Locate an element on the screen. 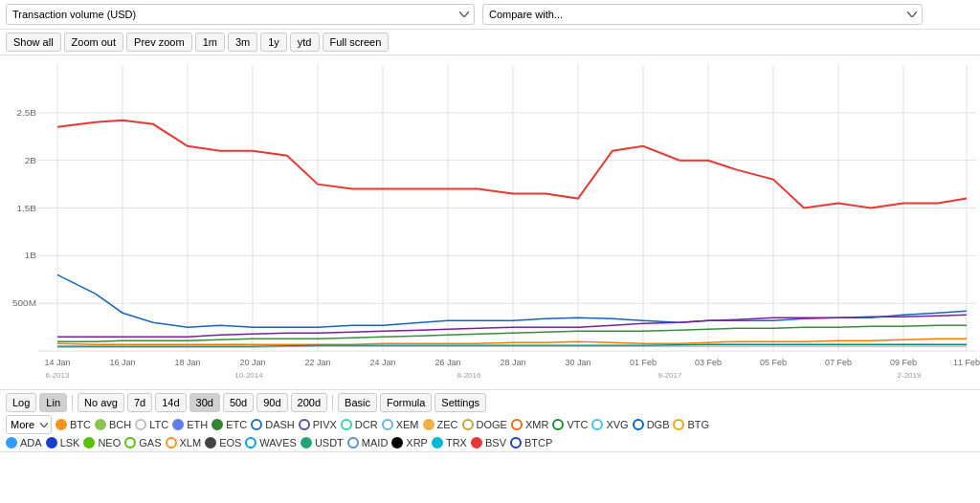  coin-circle-dcr is located at coordinates (346, 425).